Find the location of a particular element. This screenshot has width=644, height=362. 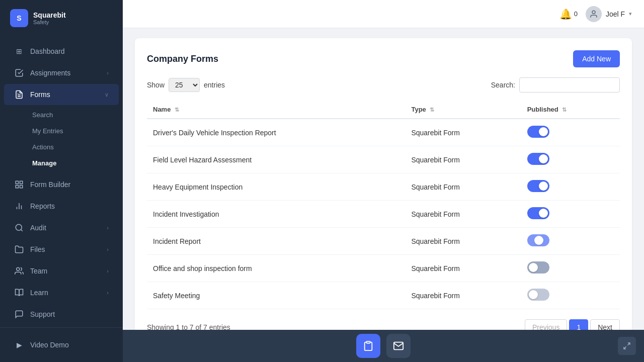

sidebar-bottom: ▶ Video Demo is located at coordinates (61, 345).